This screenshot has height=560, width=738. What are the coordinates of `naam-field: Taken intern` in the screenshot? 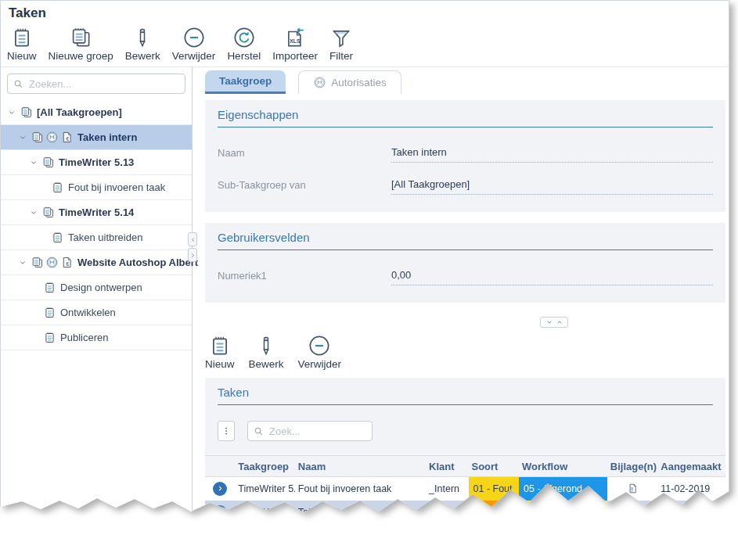 It's located at (553, 155).